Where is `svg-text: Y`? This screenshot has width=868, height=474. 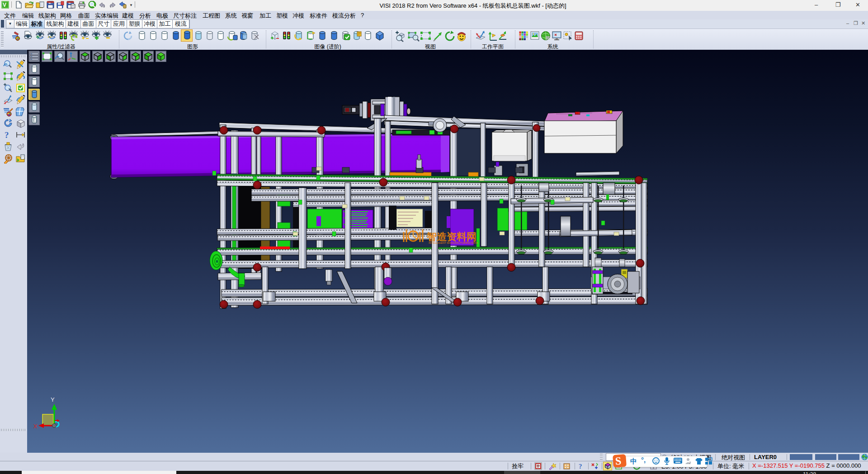
svg-text: Y is located at coordinates (52, 400).